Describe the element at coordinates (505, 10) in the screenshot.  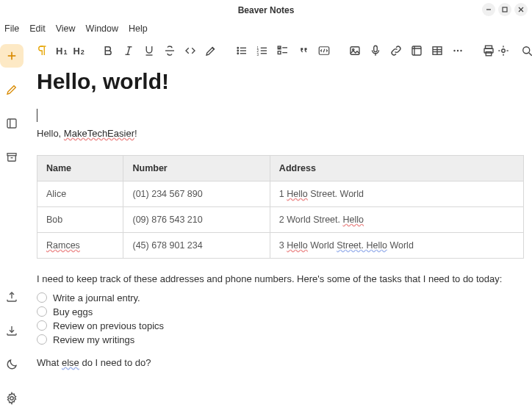
I see `maximize-button` at that location.